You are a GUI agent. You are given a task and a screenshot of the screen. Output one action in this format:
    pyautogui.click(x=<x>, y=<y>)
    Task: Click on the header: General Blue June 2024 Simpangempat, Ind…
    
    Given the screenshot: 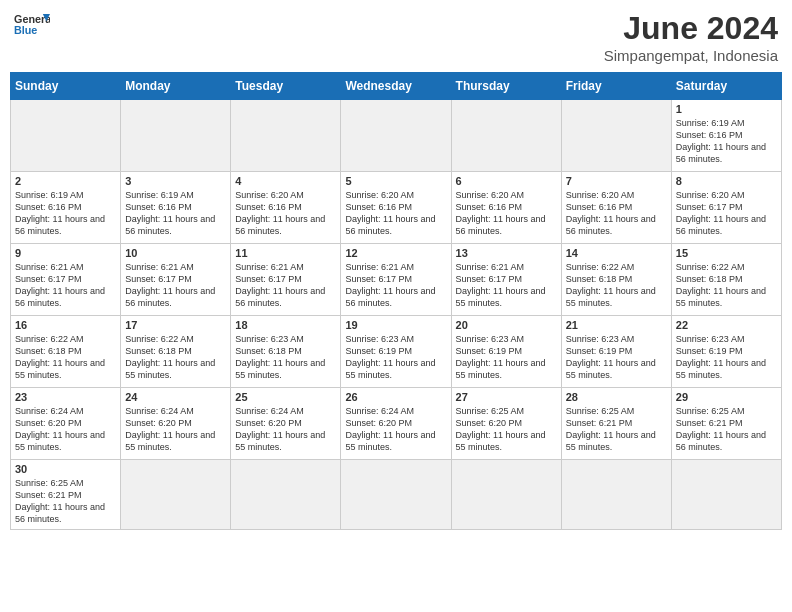 What is the action you would take?
    pyautogui.click(x=396, y=37)
    